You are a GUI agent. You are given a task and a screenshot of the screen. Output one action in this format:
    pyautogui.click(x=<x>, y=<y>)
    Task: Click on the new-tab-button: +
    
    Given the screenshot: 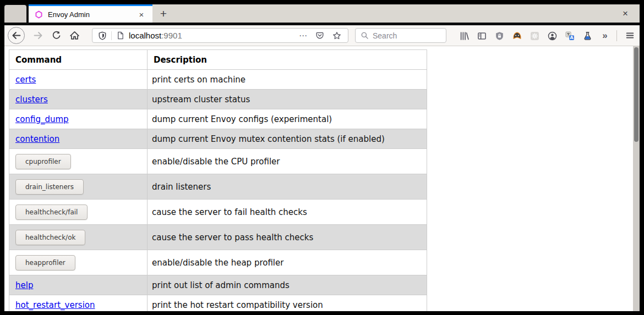 What is the action you would take?
    pyautogui.click(x=163, y=14)
    